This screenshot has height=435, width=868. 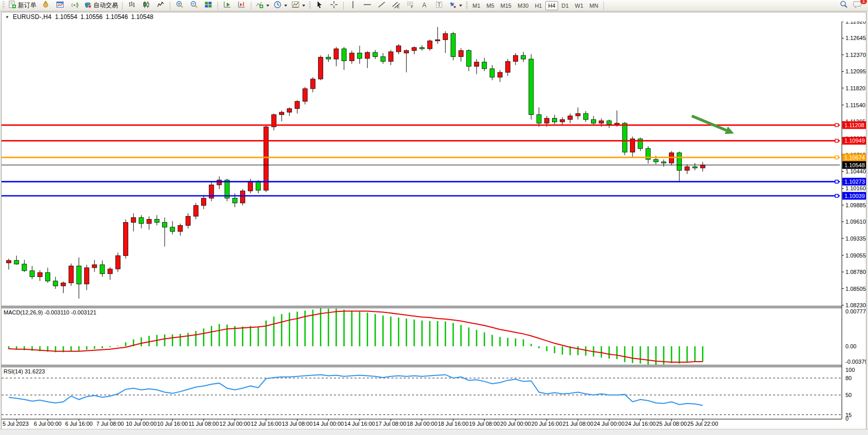 I want to click on crosshair-tool-button, so click(x=334, y=6).